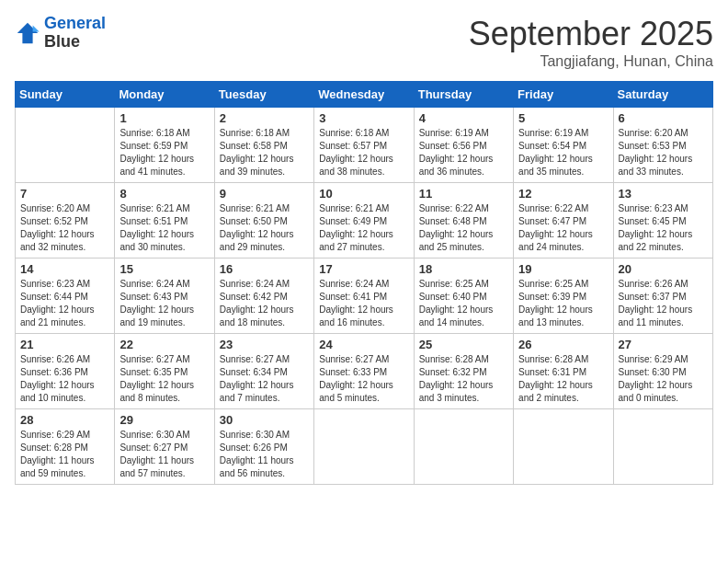 The width and height of the screenshot is (728, 563). I want to click on day-info: Sunrise: 6:30 AM Sunset: 6:26 PM Dayligh…, so click(265, 454).